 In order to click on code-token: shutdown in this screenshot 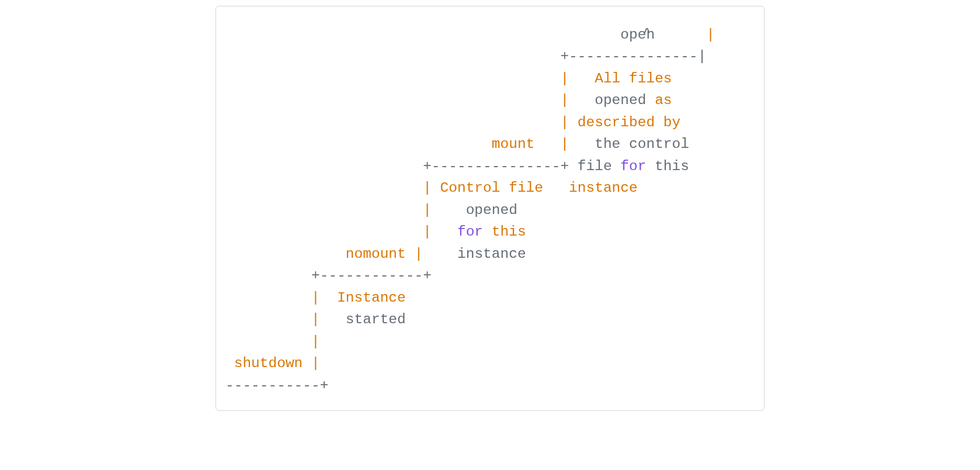, I will do `click(269, 364)`.